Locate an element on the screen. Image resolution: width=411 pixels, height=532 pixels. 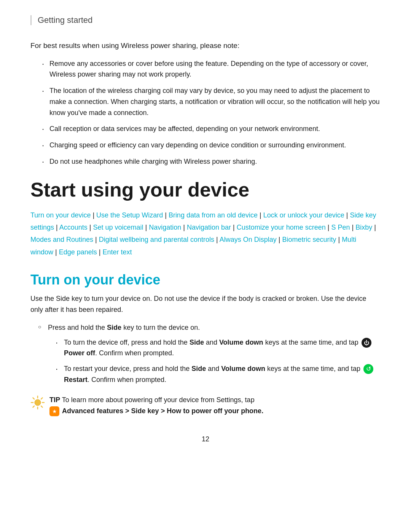
tip-text: TIP To learn more about powering off you… is located at coordinates (156, 406).